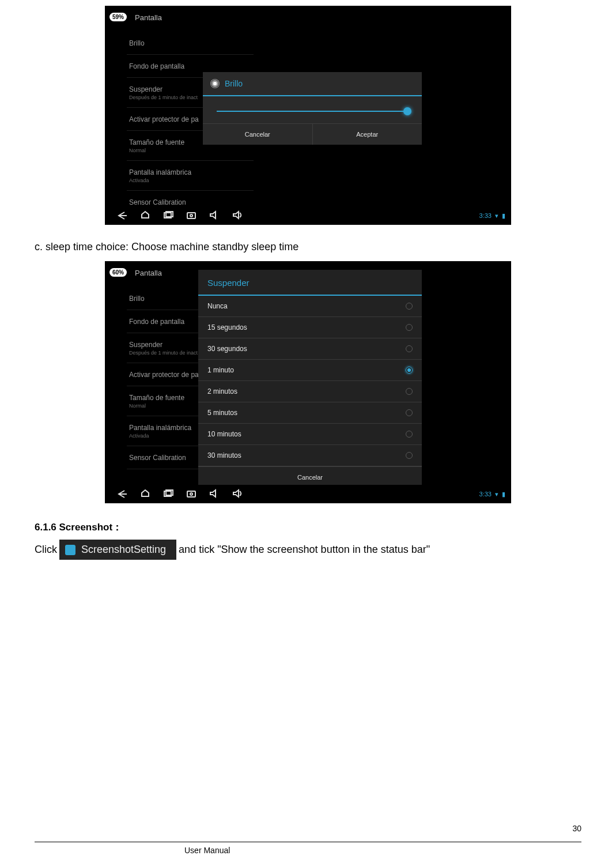 This screenshot has width=616, height=863. What do you see at coordinates (310, 435) in the screenshot?
I see `sleep-option: 10 minutos` at bounding box center [310, 435].